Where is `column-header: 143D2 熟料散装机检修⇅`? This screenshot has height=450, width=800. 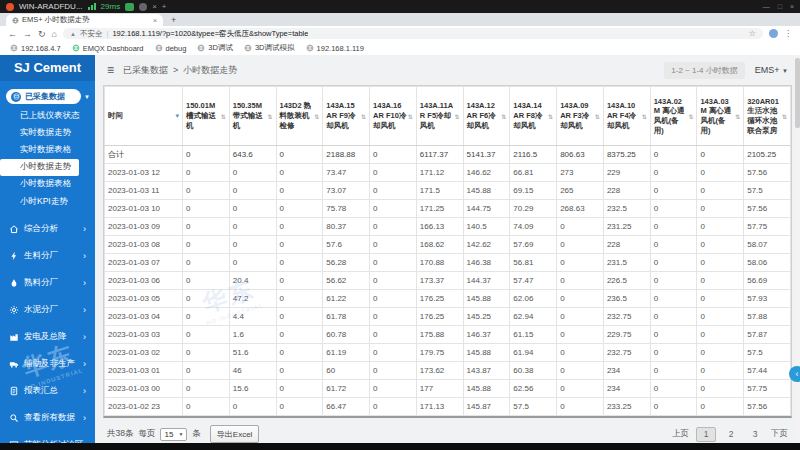 column-header: 143D2 熟料散装机检修⇅ is located at coordinates (300, 116).